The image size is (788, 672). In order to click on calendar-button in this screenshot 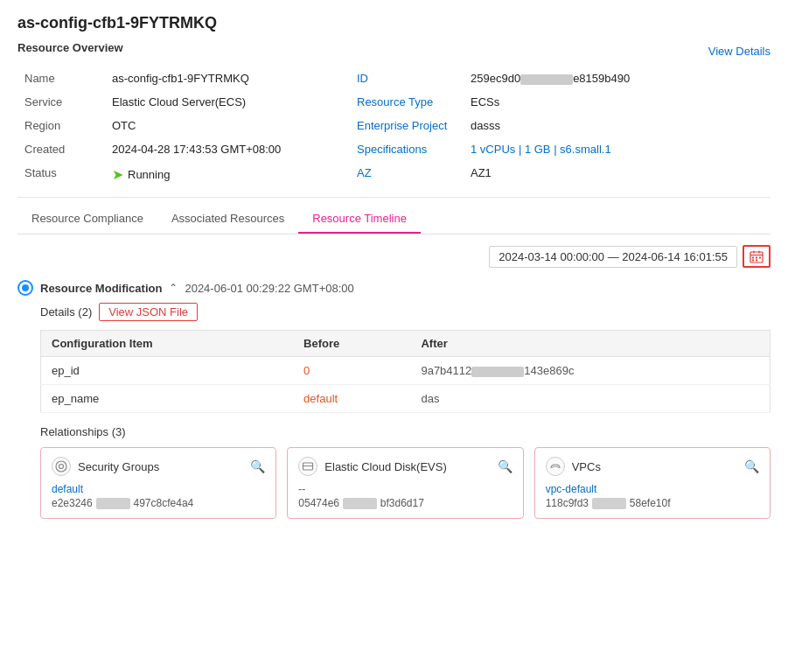, I will do `click(757, 256)`.